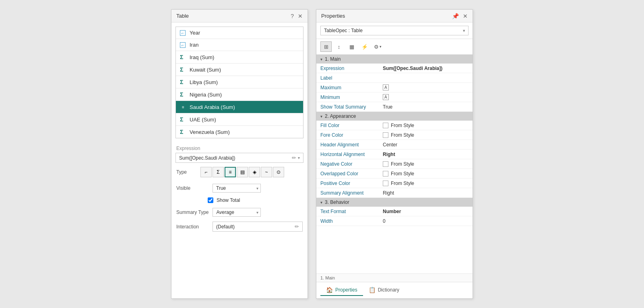 This screenshot has height=308, width=644. I want to click on prop-row-value: Center, so click(426, 145).